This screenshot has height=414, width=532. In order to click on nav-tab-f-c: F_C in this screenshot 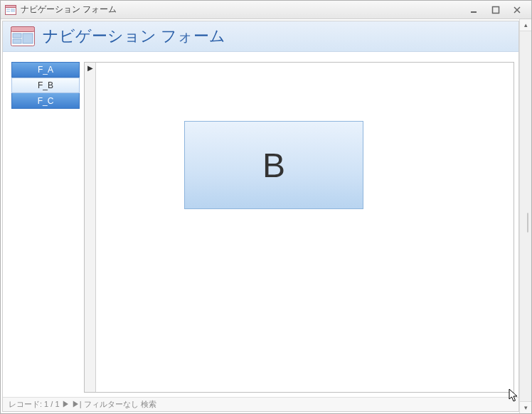, I will do `click(46, 101)`.